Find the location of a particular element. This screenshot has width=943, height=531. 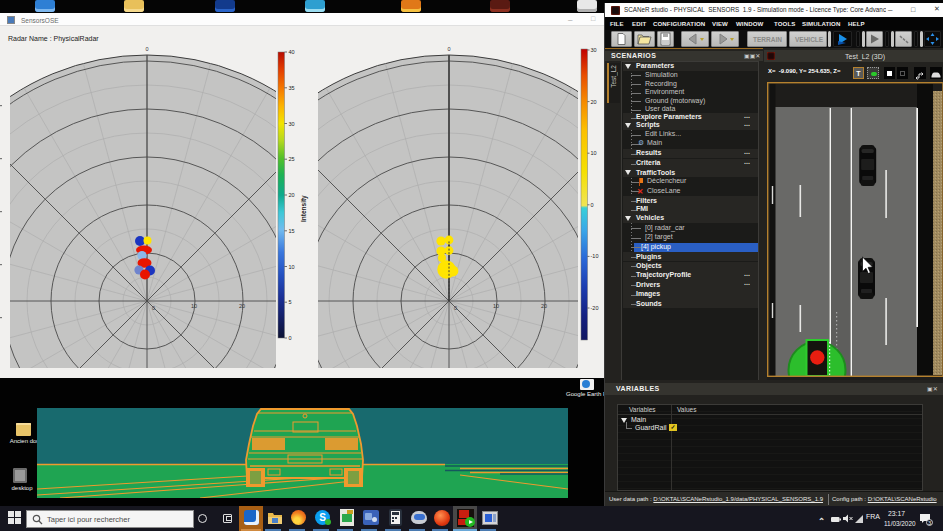

svg-text: 15 is located at coordinates (292, 231).